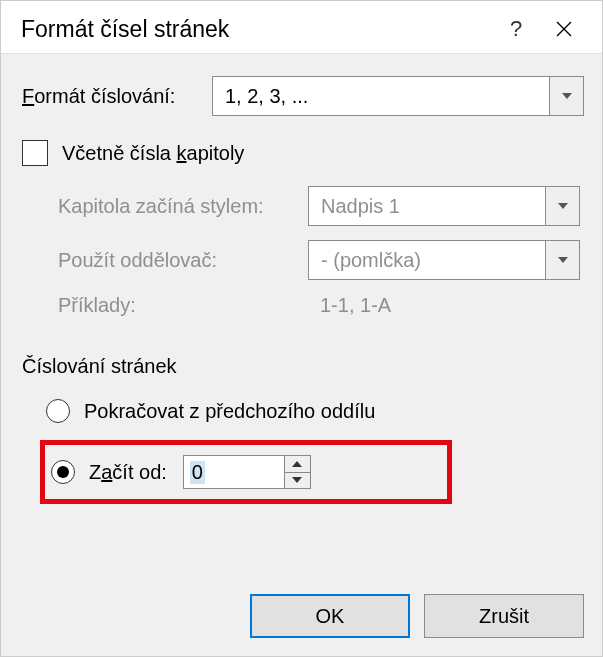 This screenshot has width=603, height=657. Describe the element at coordinates (398, 96) in the screenshot. I see `number-format-combo: 1, 2, 3, ...` at that location.